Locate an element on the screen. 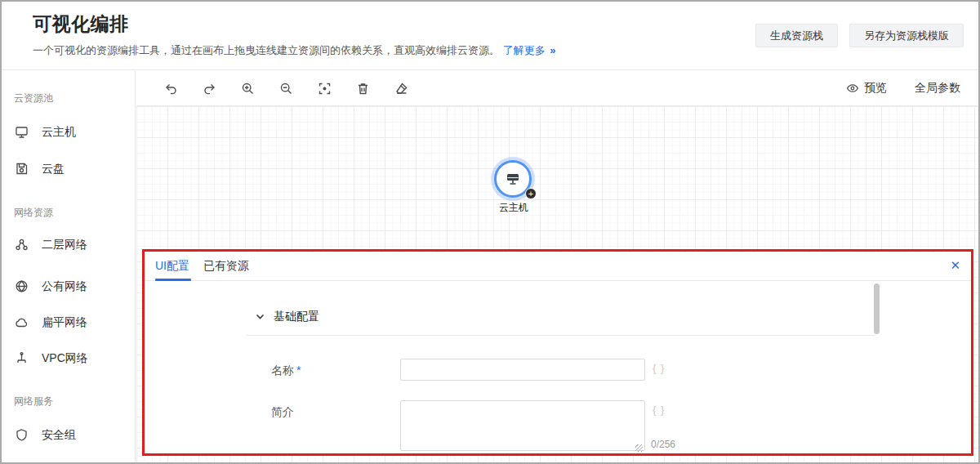  generate-stack-button: 生成资源栈 is located at coordinates (797, 36).